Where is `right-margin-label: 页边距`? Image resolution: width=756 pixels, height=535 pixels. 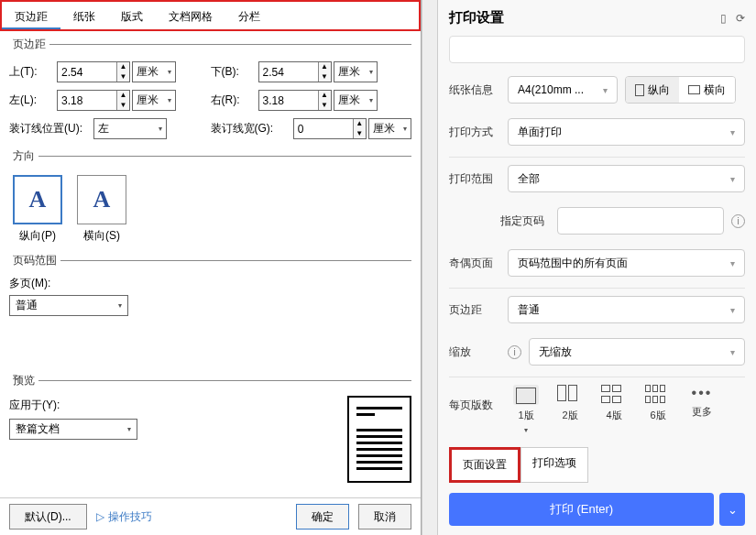
right-margin-label: 页边距 is located at coordinates (475, 310).